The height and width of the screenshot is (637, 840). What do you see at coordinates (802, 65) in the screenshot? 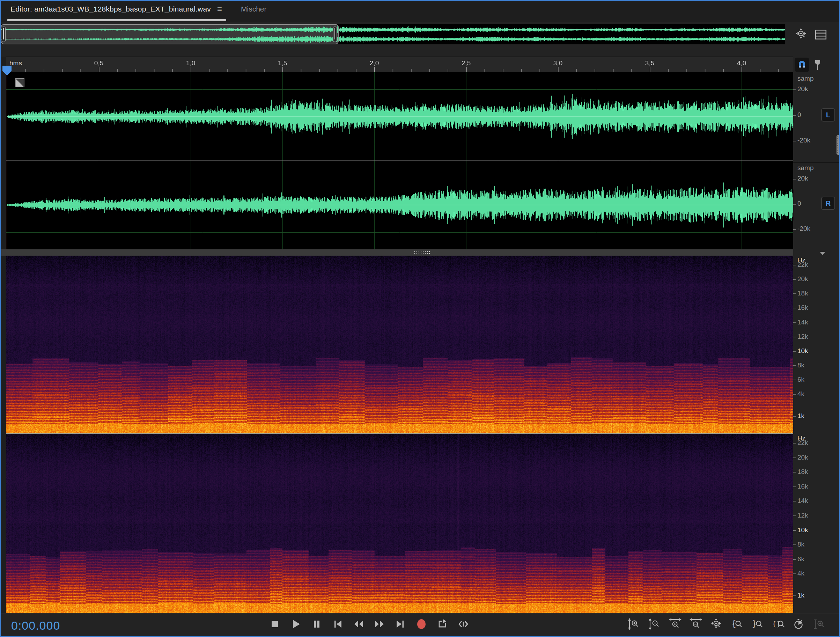
I see `snap-toggle-button` at bounding box center [802, 65].